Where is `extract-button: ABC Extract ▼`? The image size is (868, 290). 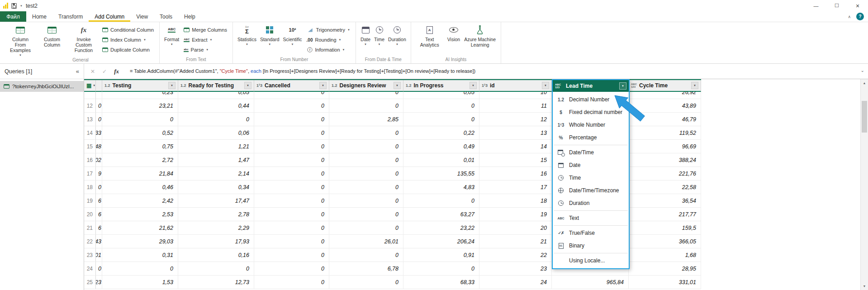 extract-button: ABC Extract ▼ is located at coordinates (205, 40).